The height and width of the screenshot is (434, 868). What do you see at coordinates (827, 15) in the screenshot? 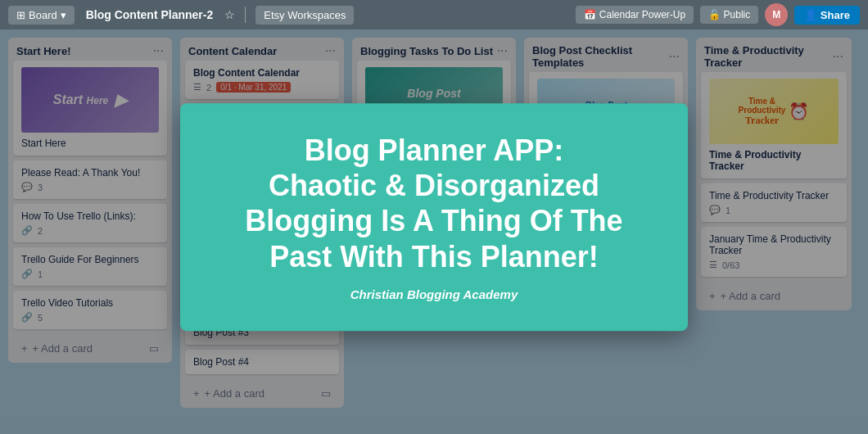
I see `share-button: 👤 Share` at bounding box center [827, 15].